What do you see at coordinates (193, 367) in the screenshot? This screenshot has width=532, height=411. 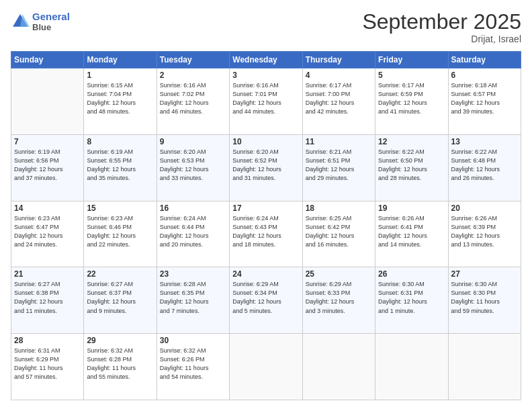 I see `day-30: 30Sunrise: 6:32 AMSunset: 6:26 PMDayligh…` at bounding box center [193, 367].